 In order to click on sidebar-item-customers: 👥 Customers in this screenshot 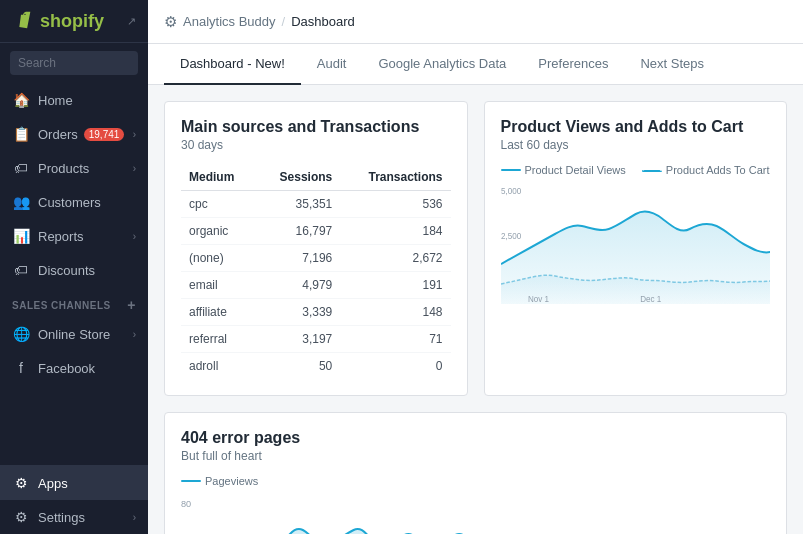, I will do `click(74, 202)`.